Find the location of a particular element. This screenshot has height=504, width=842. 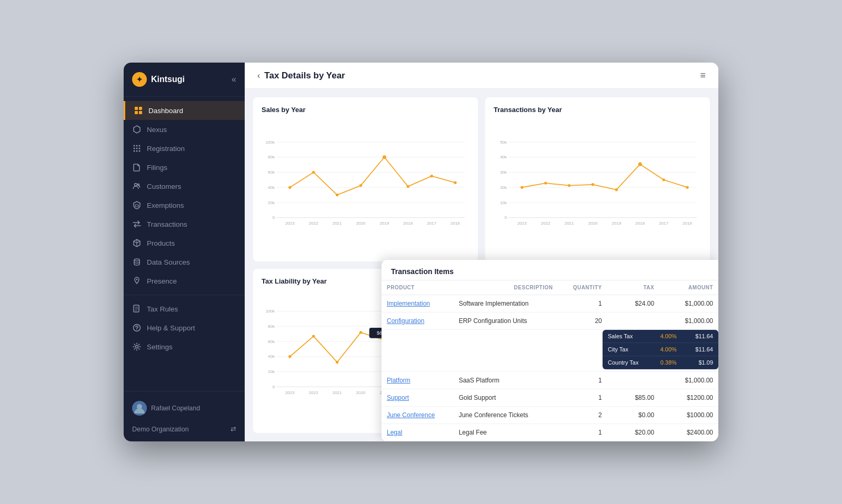

sidebar-item-label: Registration is located at coordinates (166, 148).